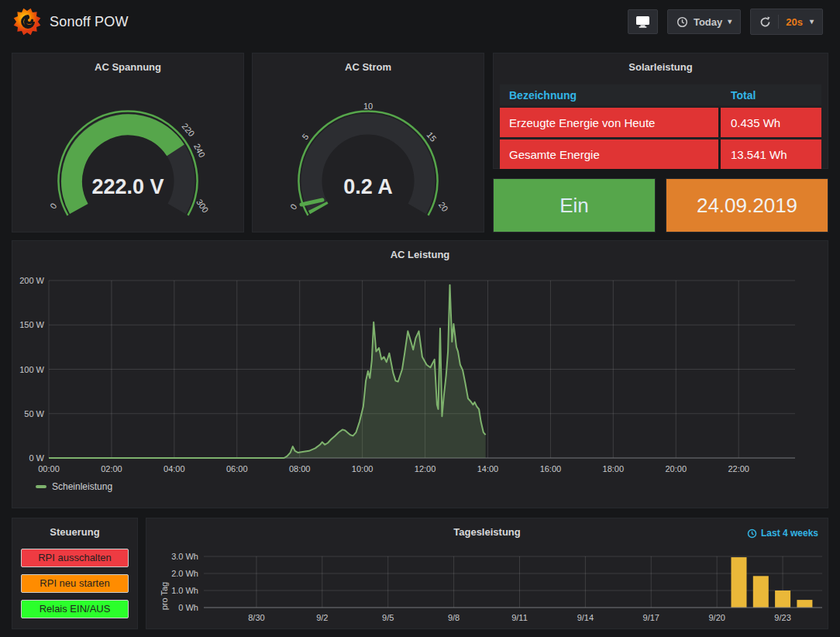 The height and width of the screenshot is (637, 840). What do you see at coordinates (708, 22) in the screenshot?
I see `time-range-label: Today` at bounding box center [708, 22].